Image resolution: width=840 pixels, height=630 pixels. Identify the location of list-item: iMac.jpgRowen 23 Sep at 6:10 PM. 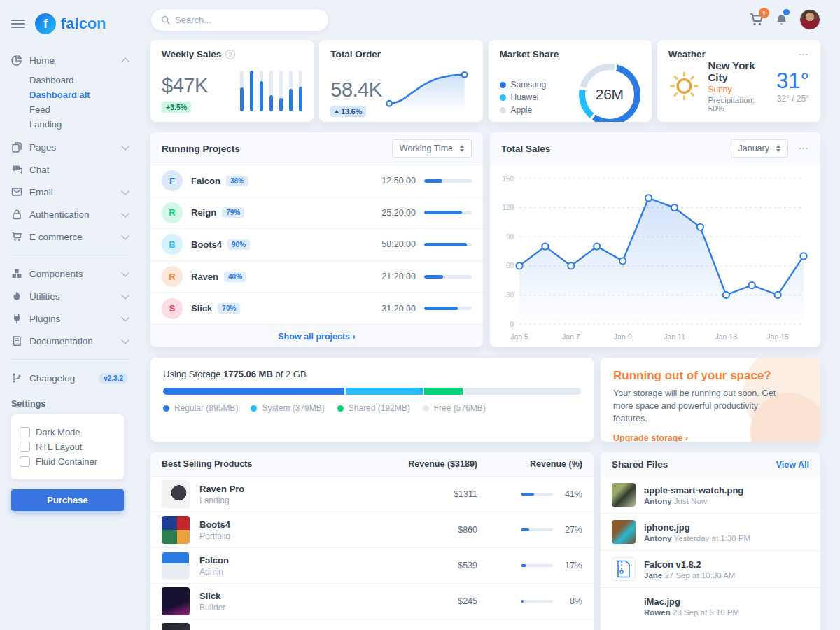
(710, 606).